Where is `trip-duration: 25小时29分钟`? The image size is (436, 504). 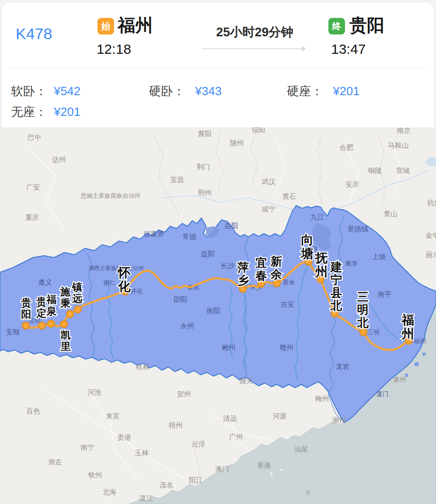
trip-duration: 25小时29分钟 is located at coordinates (255, 32).